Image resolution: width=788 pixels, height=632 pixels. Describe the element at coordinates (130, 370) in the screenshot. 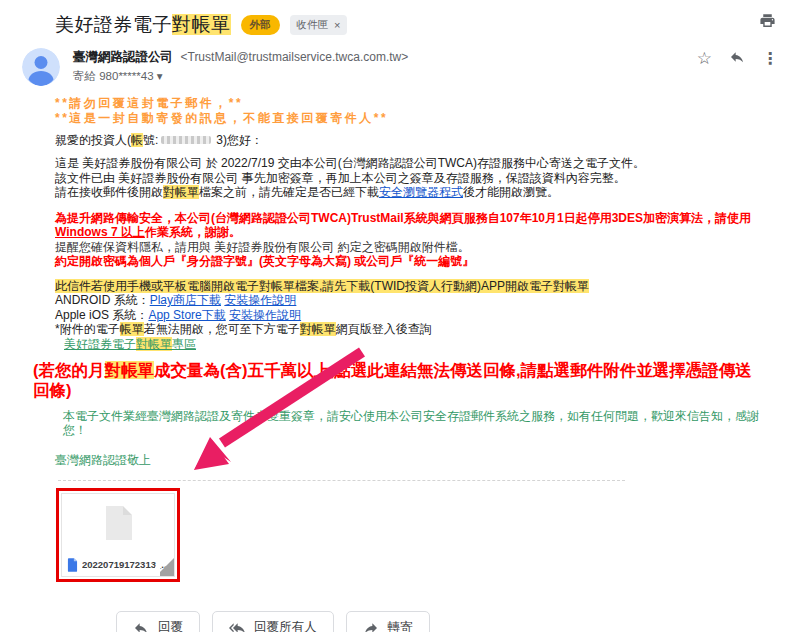

I see `red-big-highlight: 對帳單` at that location.